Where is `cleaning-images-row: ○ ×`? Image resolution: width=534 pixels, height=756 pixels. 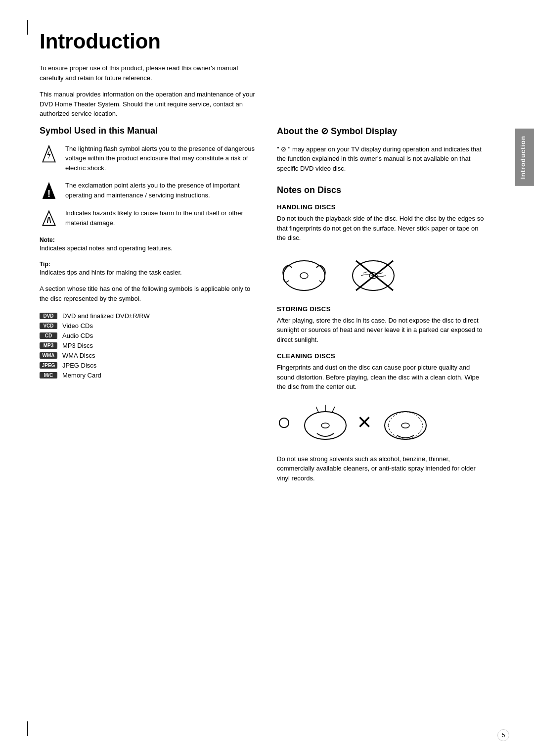 cleaning-images-row: ○ × is located at coordinates (381, 422).